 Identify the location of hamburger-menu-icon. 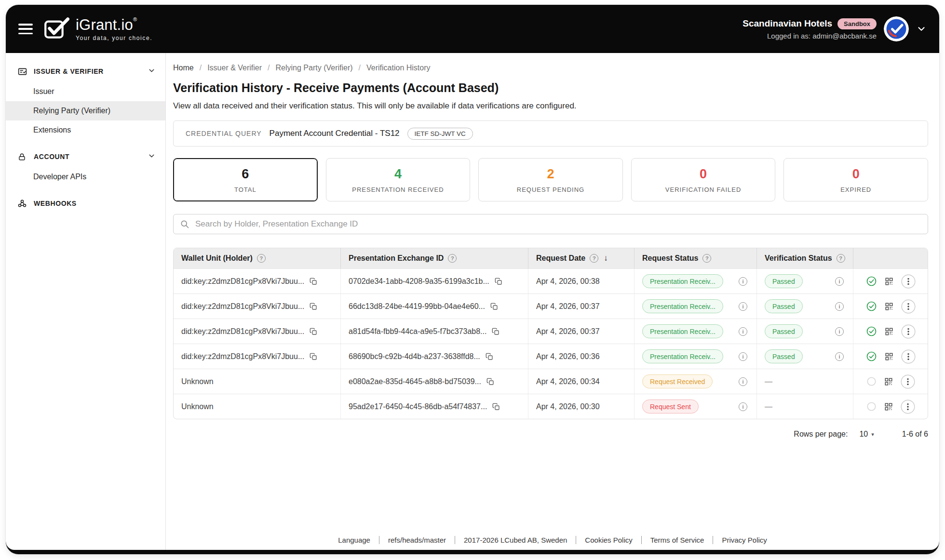
(26, 29).